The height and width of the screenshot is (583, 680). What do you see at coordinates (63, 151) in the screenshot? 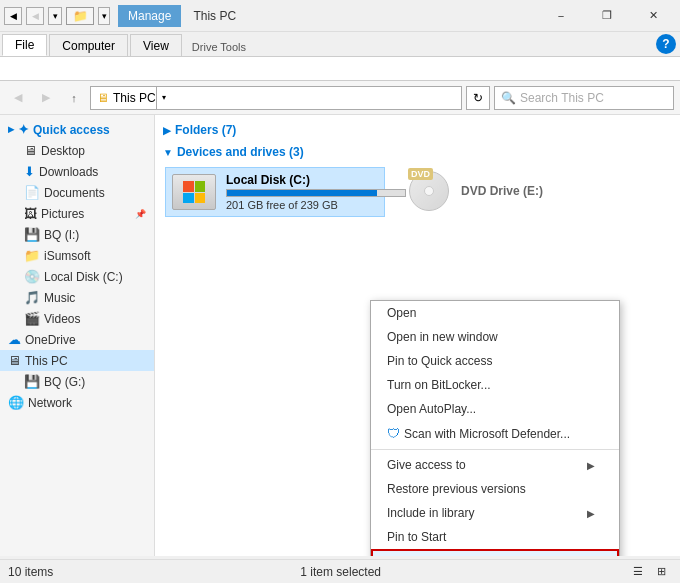
I see `sidebar-label-desktop: Desktop` at bounding box center [63, 151].